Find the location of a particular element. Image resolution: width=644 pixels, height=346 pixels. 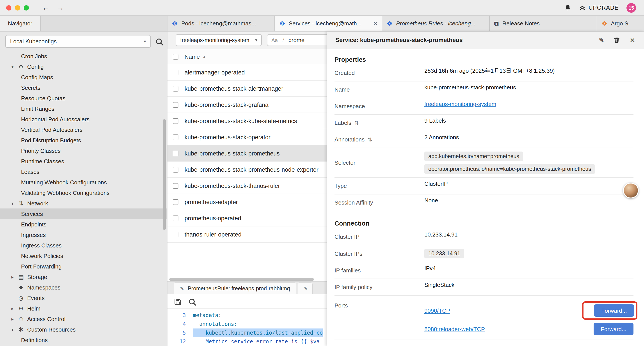

table-search-input: Aa .* prome is located at coordinates (297, 40).